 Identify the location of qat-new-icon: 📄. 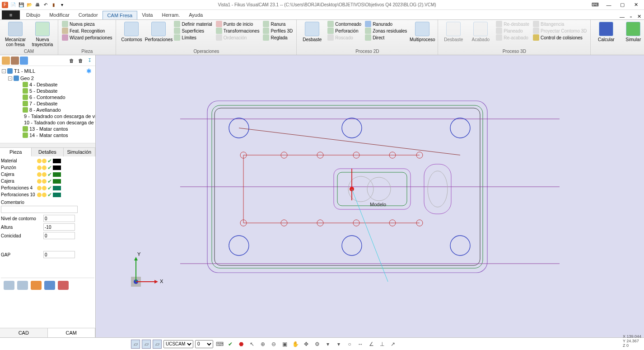
(13, 5).